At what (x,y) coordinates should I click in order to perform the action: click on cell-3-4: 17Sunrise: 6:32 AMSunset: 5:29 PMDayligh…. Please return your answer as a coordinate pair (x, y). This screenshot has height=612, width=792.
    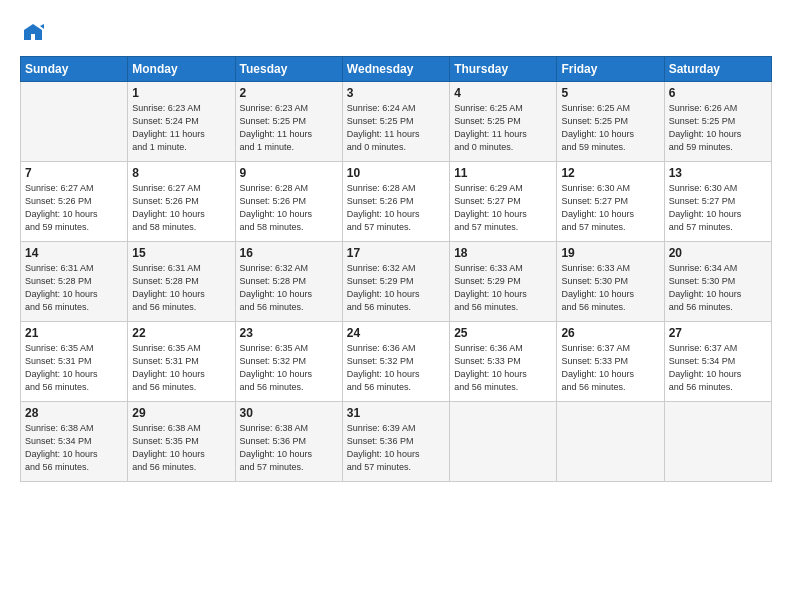
    Looking at the image, I should click on (396, 282).